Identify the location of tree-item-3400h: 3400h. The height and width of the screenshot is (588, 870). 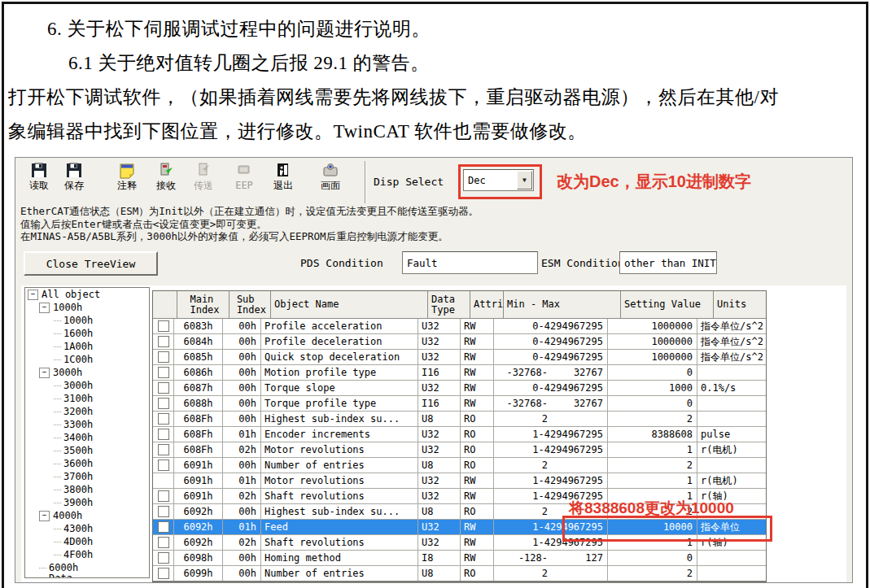
(87, 438).